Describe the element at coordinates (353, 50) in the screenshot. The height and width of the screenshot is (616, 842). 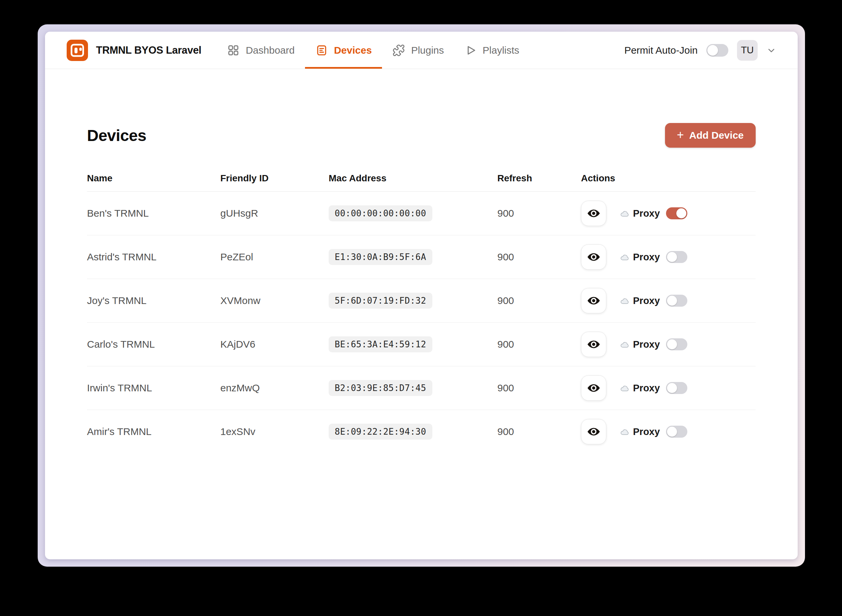
I see `tab-label: Devices` at that location.